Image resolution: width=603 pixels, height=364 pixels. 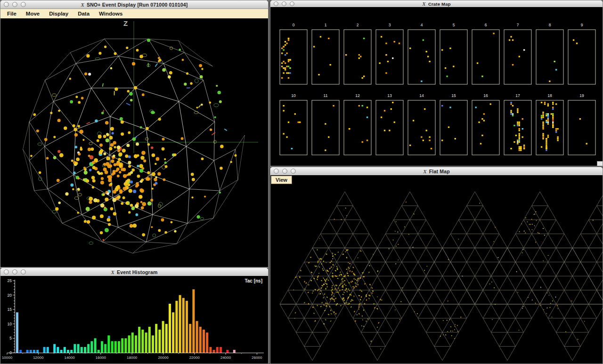 What do you see at coordinates (358, 25) in the screenshot?
I see `svg-text: 2` at bounding box center [358, 25].